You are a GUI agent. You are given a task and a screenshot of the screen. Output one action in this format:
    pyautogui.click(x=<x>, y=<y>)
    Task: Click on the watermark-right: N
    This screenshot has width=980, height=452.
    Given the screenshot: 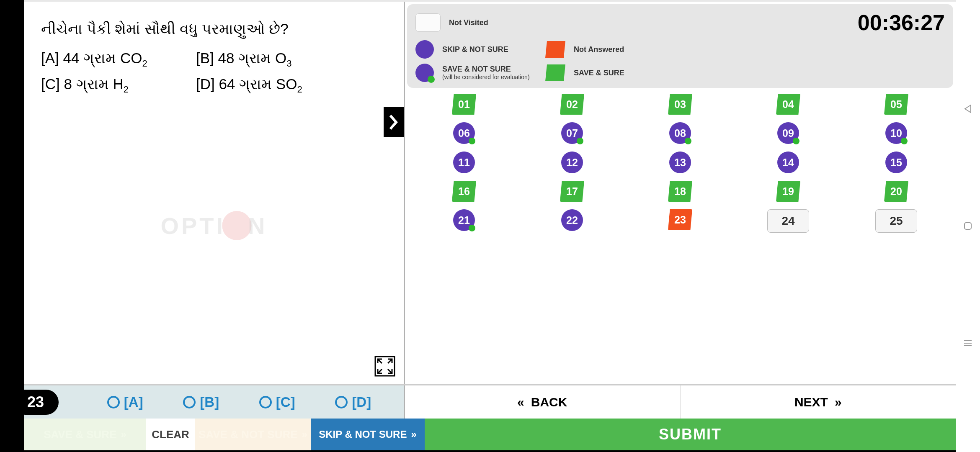 What is the action you would take?
    pyautogui.click(x=258, y=226)
    